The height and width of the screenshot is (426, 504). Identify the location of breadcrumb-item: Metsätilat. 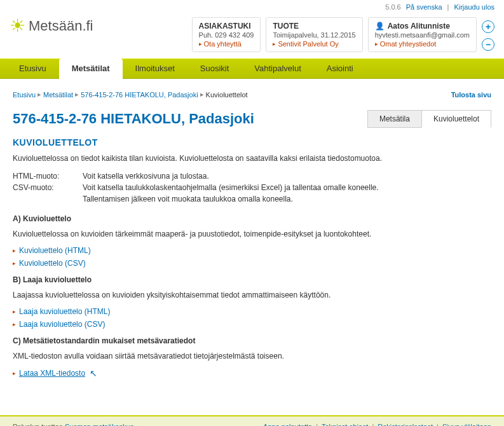
(58, 95).